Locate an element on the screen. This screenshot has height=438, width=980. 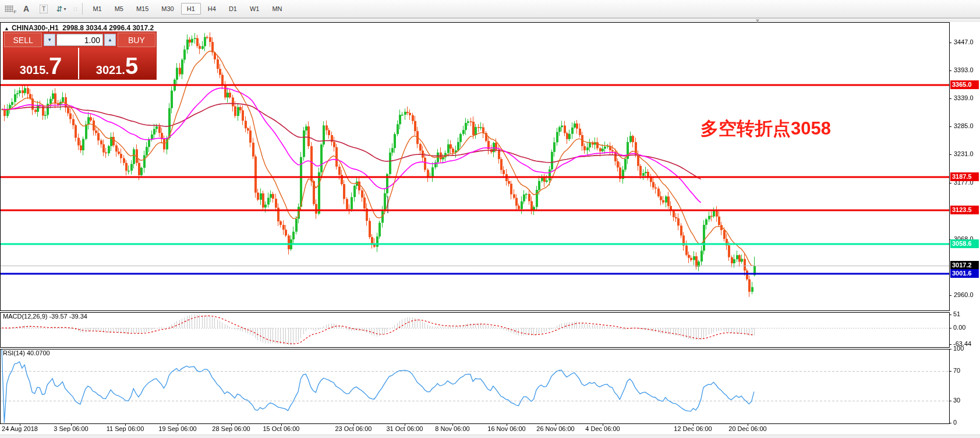
price-axis-tick: 3447.0 is located at coordinates (964, 42).